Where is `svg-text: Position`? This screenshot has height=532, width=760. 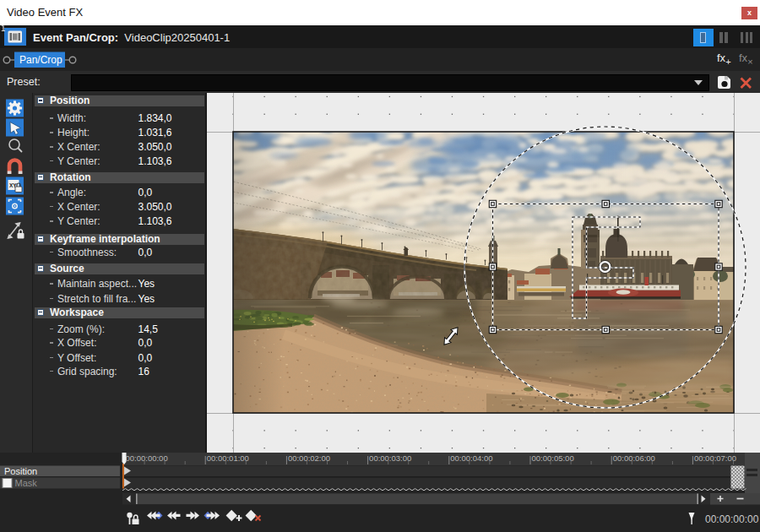
svg-text: Position is located at coordinates (20, 471).